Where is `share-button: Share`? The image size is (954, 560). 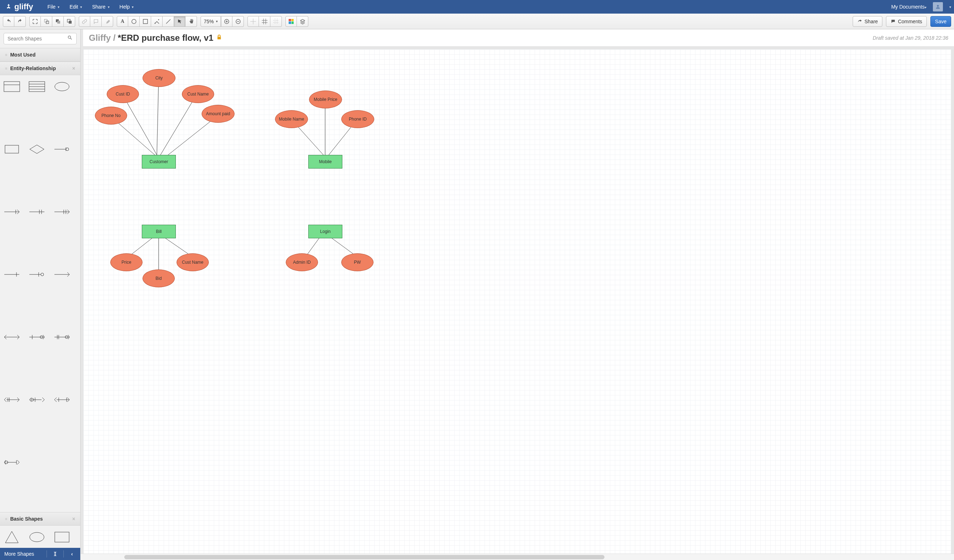
share-button: Share is located at coordinates (868, 22).